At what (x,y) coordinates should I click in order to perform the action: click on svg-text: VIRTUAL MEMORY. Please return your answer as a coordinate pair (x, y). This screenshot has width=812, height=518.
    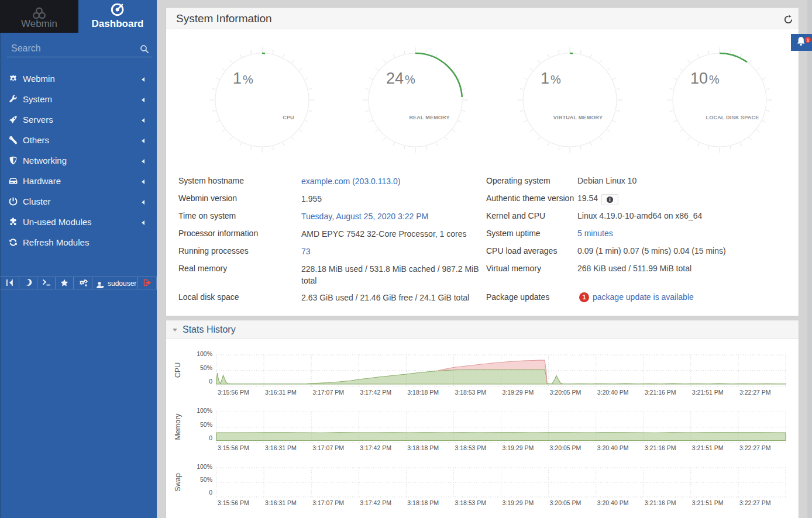
    Looking at the image, I should click on (578, 118).